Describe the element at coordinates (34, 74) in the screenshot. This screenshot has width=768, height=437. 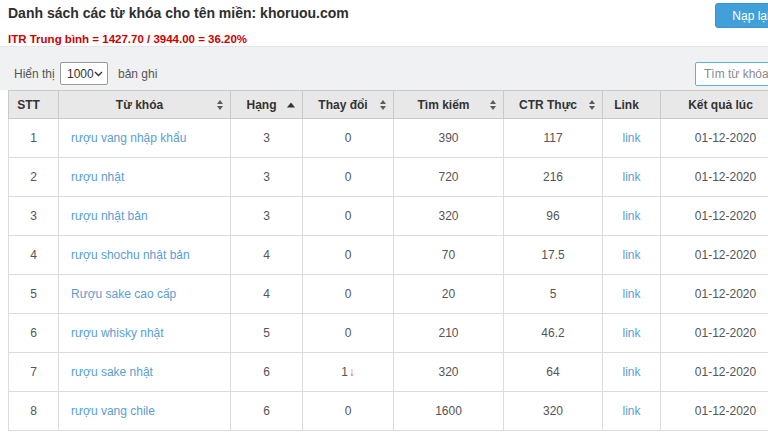
I see `show-label: Hiển thị` at that location.